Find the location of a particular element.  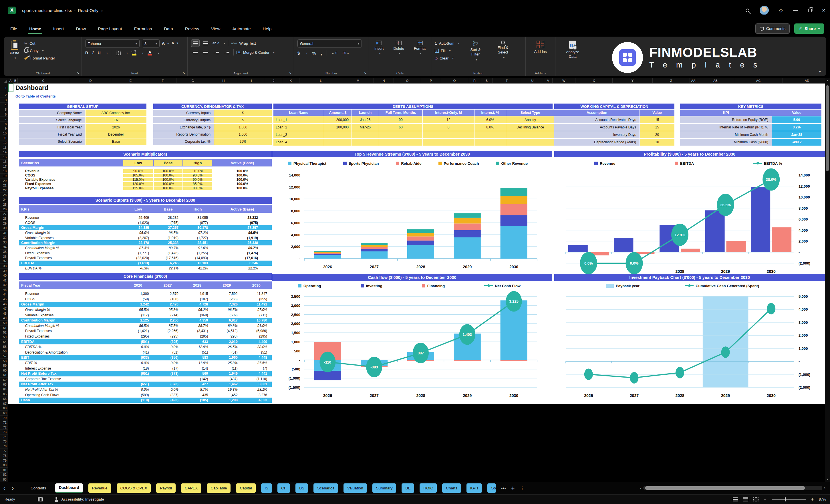

cell: 105.0% is located at coordinates (138, 175).